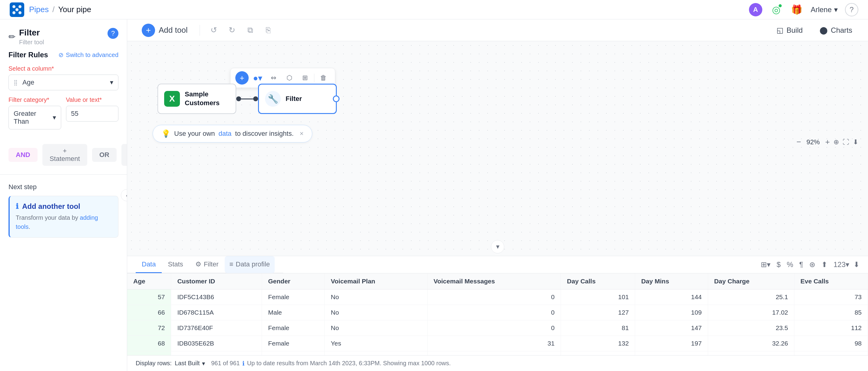 This screenshot has height=371, width=868. Describe the element at coordinates (173, 30) in the screenshot. I see `add-tool-label: Add tool` at that location.